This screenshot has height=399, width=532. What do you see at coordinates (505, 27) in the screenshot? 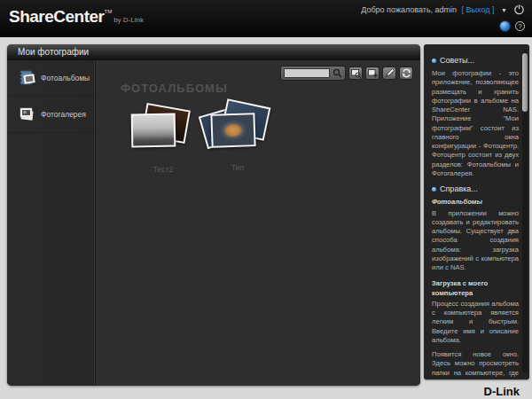
I see `language-globe-icon` at bounding box center [505, 27].